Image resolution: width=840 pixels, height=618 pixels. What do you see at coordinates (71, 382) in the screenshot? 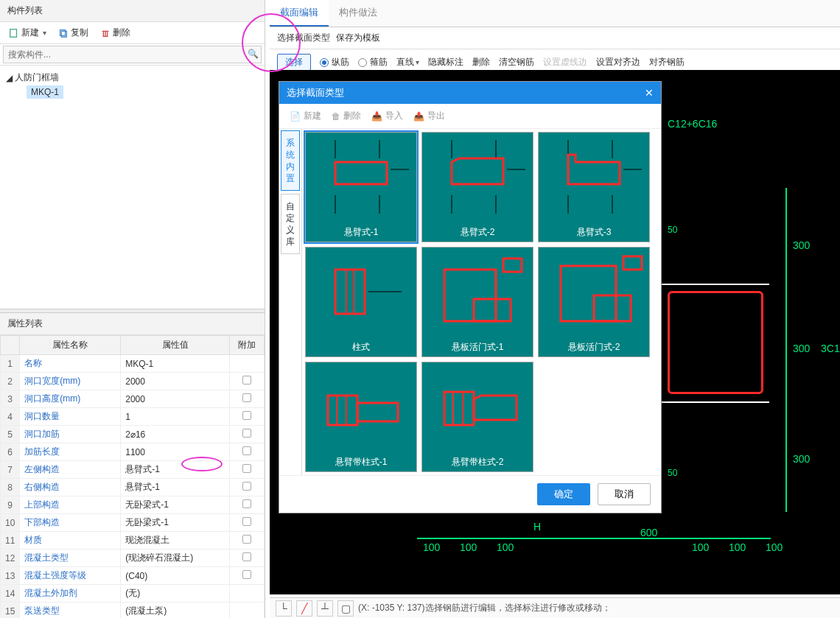
I see `prop-name: 洞口宽度(mm)` at bounding box center [71, 382].